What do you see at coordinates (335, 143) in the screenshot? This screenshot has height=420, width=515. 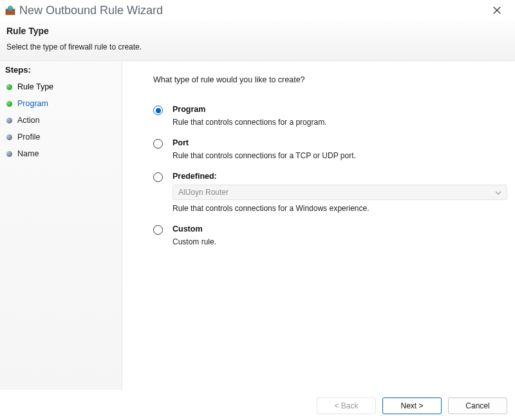 I see `option-label: Port` at bounding box center [335, 143].